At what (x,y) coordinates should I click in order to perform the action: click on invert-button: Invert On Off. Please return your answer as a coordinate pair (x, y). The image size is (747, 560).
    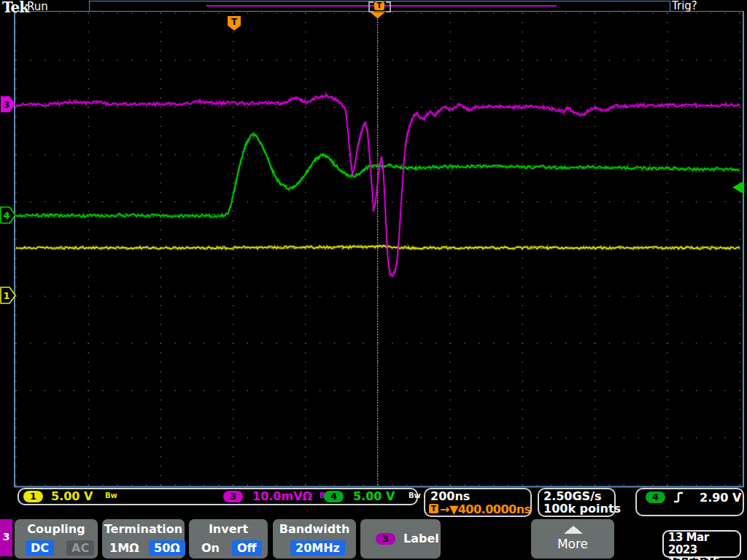
    Looking at the image, I should click on (228, 539).